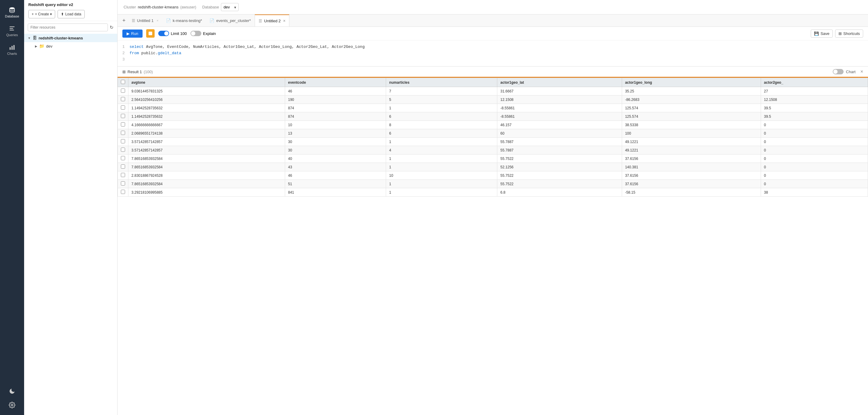  What do you see at coordinates (145, 21) in the screenshot?
I see `tab-untitled1: ☰ Untitled 1 ×` at bounding box center [145, 21].